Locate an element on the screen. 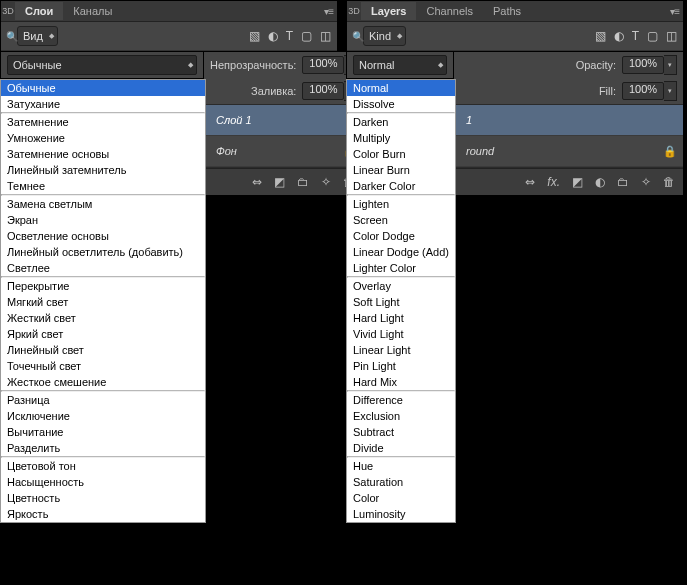 The height and width of the screenshot is (585, 687). blend-mode-select: Обычные is located at coordinates (102, 65).